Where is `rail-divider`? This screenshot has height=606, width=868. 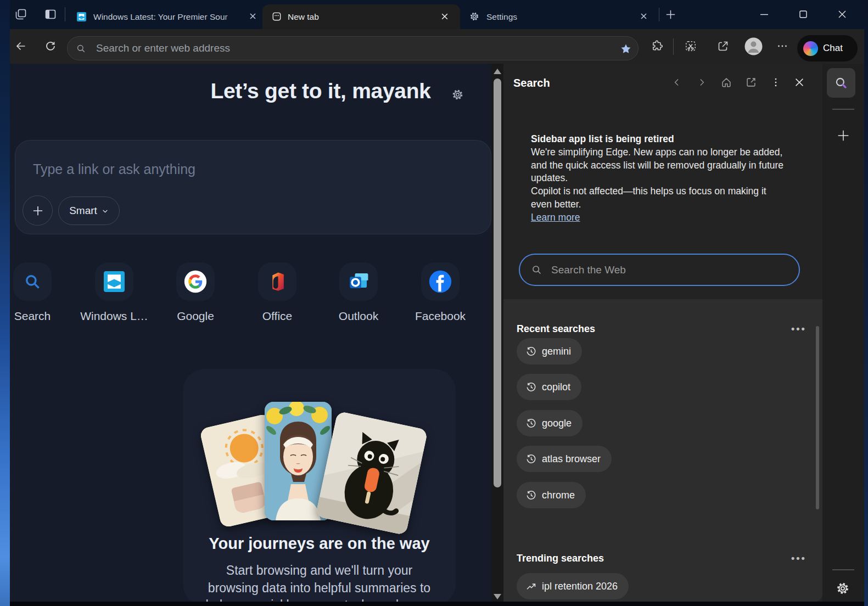
rail-divider is located at coordinates (843, 109).